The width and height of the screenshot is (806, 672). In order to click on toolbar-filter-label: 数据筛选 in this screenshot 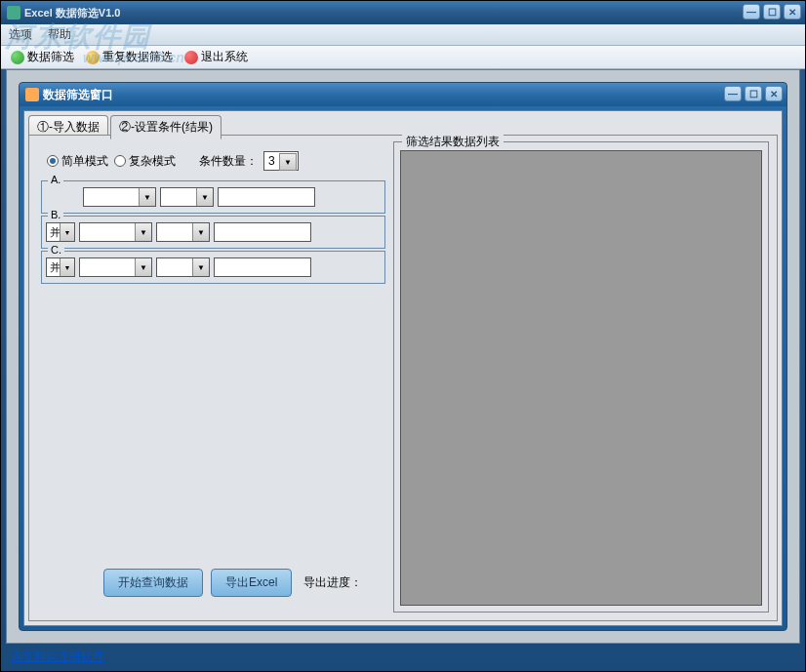, I will do `click(51, 57)`.